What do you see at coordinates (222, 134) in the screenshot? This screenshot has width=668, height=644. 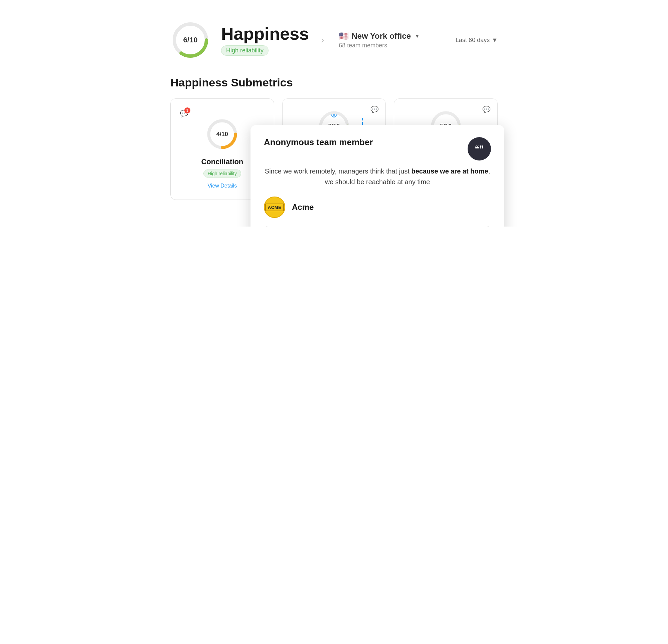 I see `card-score-conciliation: 4/10` at bounding box center [222, 134].